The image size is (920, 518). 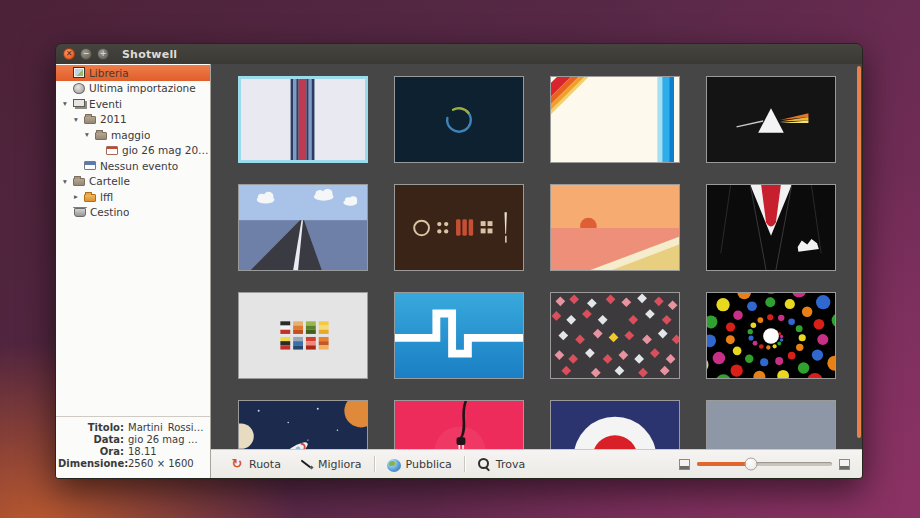 What do you see at coordinates (133, 135) in the screenshot?
I see `sidebar-item-maggio: ▾ maggio` at bounding box center [133, 135].